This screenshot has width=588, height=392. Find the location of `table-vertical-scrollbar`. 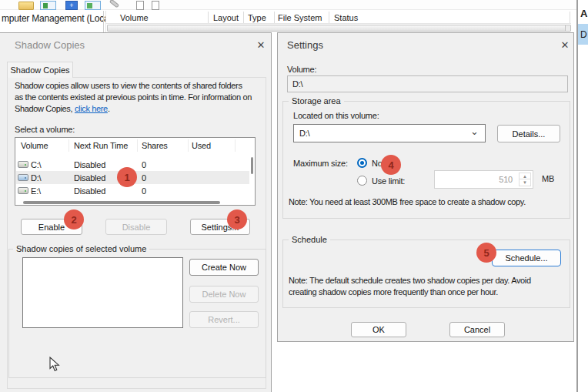

table-vertical-scrollbar is located at coordinates (252, 166).